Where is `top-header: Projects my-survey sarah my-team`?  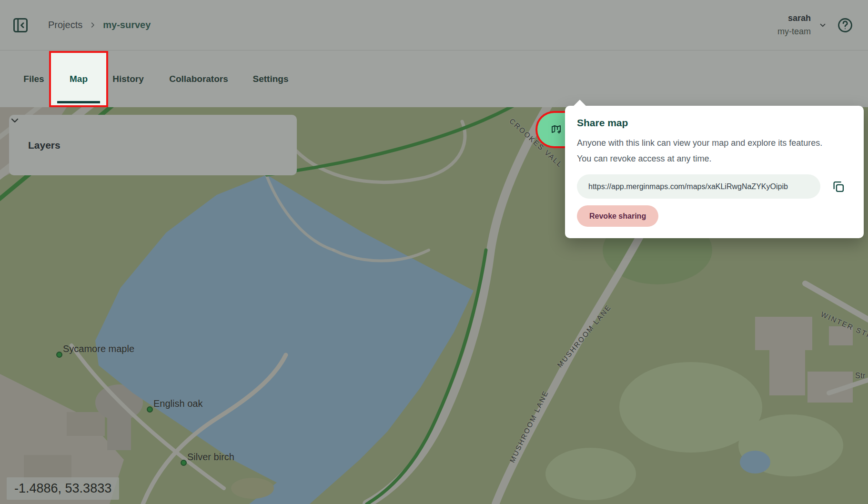 top-header: Projects my-survey sarah my-team is located at coordinates (434, 25).